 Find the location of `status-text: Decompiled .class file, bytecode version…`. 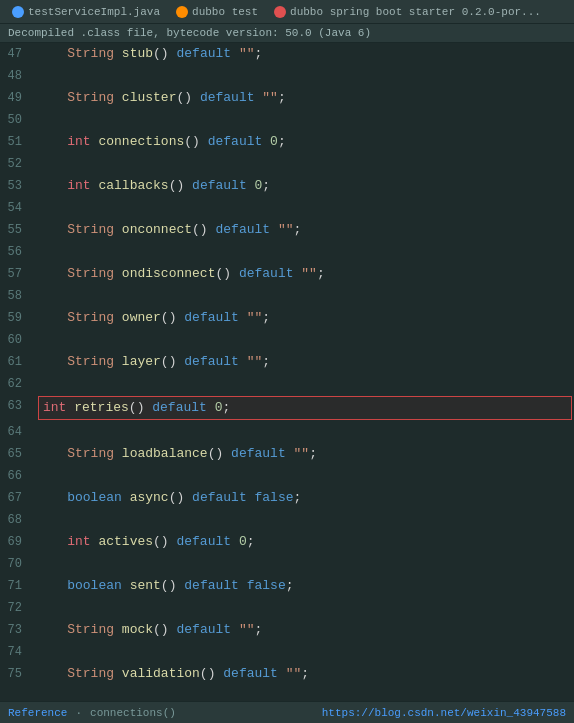

status-text: Decompiled .class file, bytecode version… is located at coordinates (190, 33).